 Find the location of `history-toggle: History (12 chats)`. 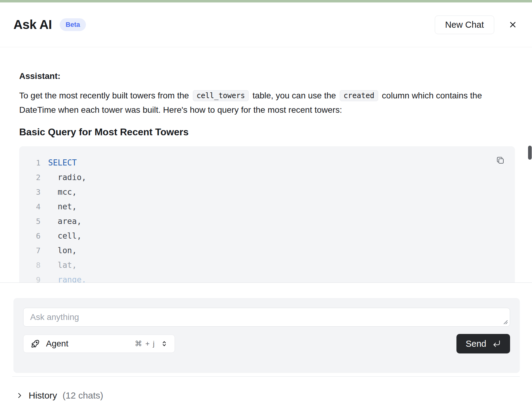

history-toggle: History (12 chats) is located at coordinates (60, 395).